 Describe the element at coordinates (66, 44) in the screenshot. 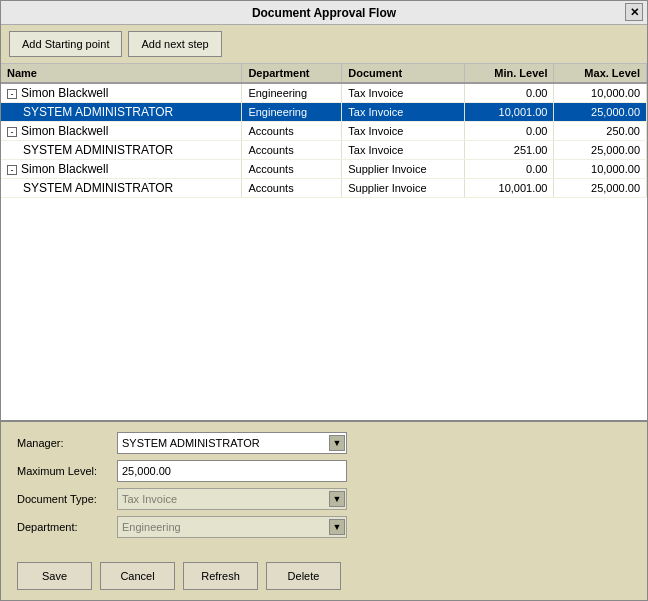

I see `add-starting-point-button: Add Starting point` at that location.